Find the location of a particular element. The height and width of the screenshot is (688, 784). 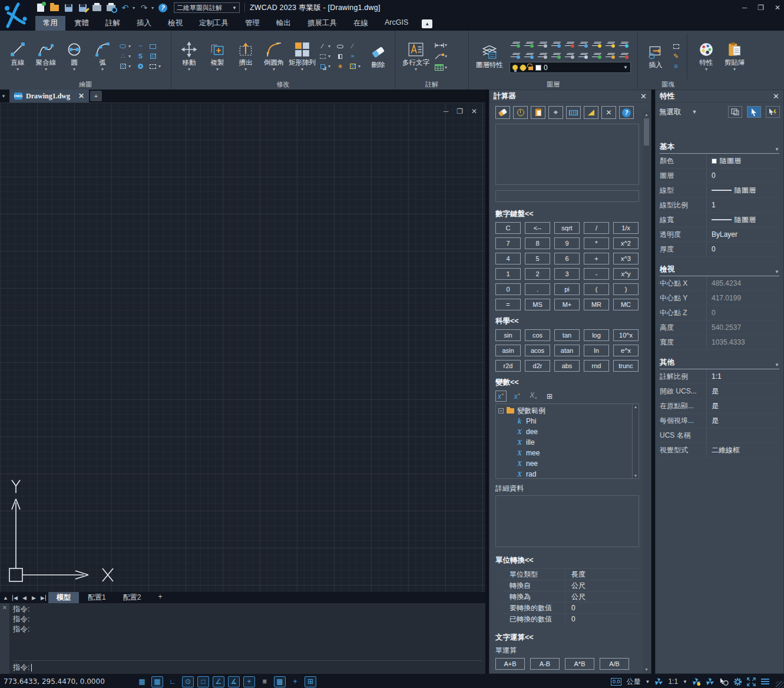

polyline-button: 聚合線▾ is located at coordinates (46, 57).